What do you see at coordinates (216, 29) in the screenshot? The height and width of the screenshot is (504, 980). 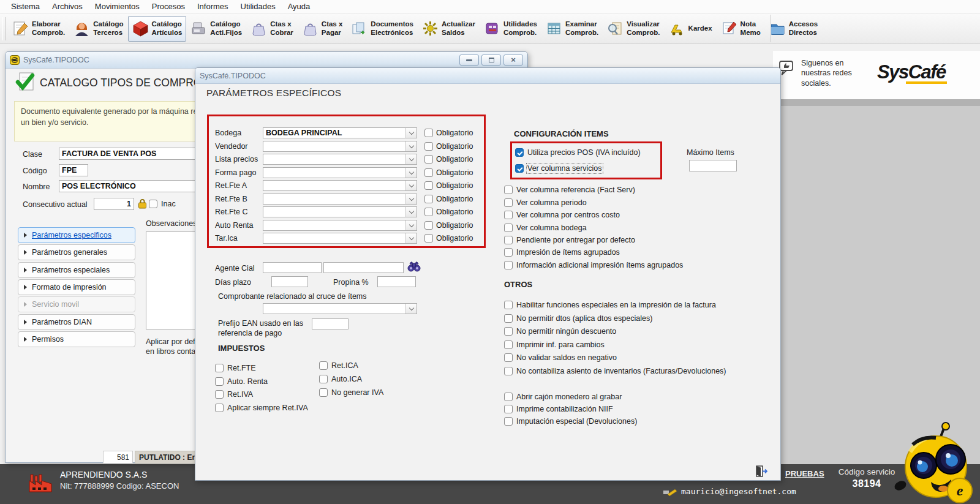 I see `catalogo-actifijos-button: CatálogoActi.Fijos` at bounding box center [216, 29].